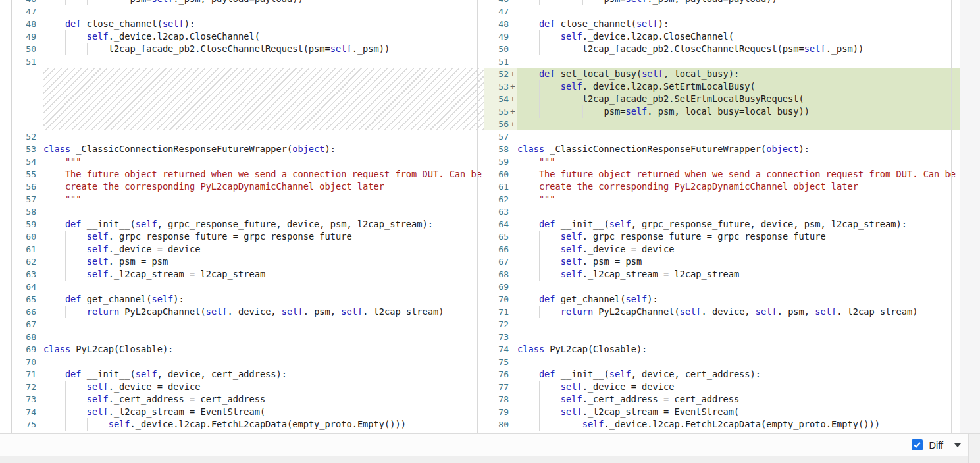 Image resolution: width=980 pixels, height=463 pixels. What do you see at coordinates (738, 374) in the screenshot?
I see `code-text: def __init__(self, device, cert_address)…` at bounding box center [738, 374].